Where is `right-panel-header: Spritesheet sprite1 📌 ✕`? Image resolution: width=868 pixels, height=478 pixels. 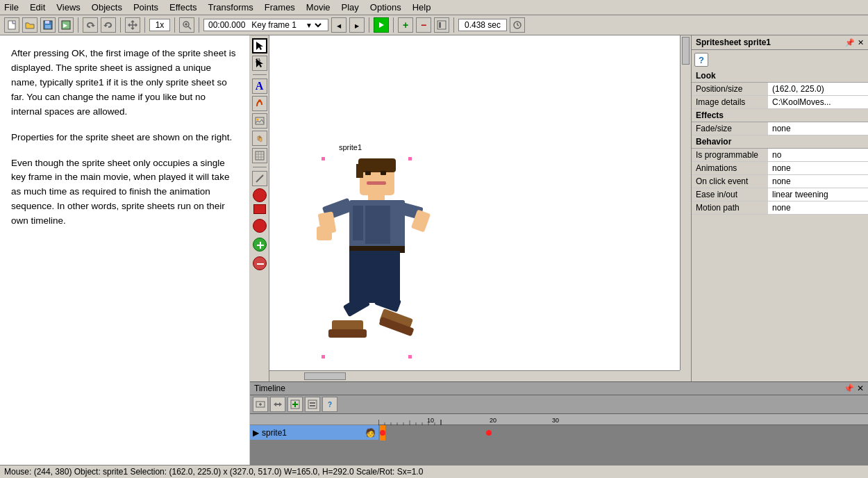
right-panel-header: Spritesheet sprite1 📌 ✕ is located at coordinates (780, 43).